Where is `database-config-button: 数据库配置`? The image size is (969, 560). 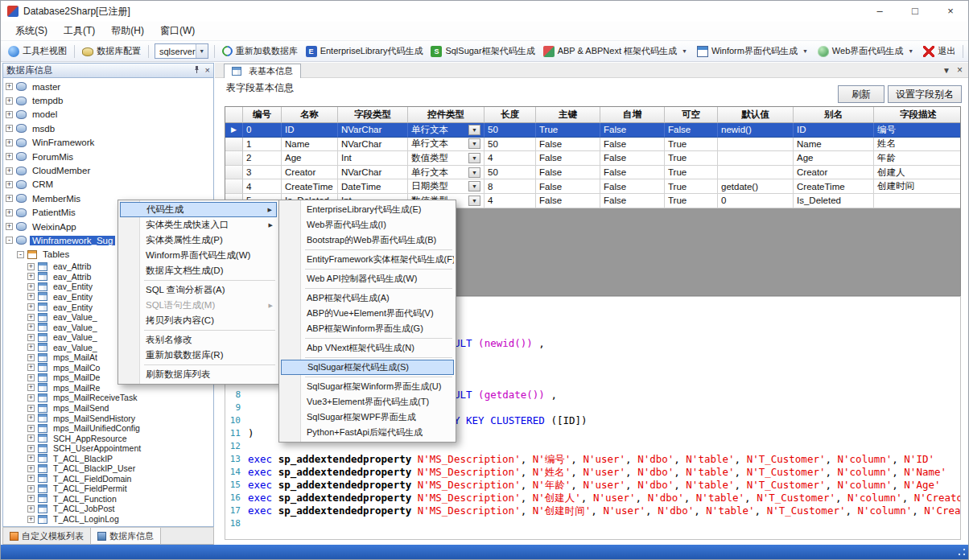
database-config-button: 数据库配置 is located at coordinates (111, 51).